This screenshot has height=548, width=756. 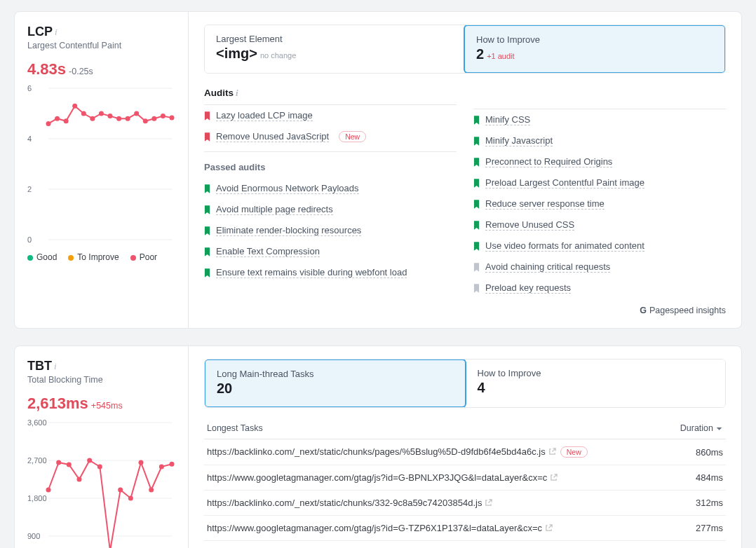 I want to click on audit-link: Avoid Enormous Network Payloads, so click(x=288, y=189).